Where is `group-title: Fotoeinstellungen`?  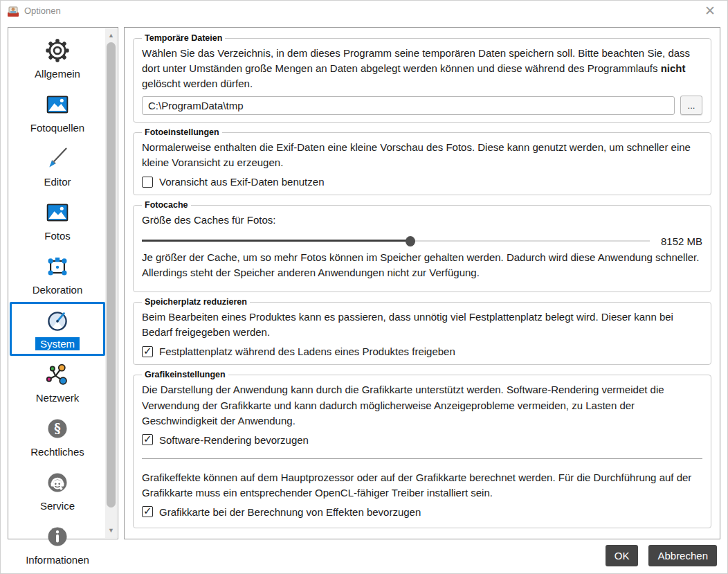 group-title: Fotoeinstellungen is located at coordinates (182, 132).